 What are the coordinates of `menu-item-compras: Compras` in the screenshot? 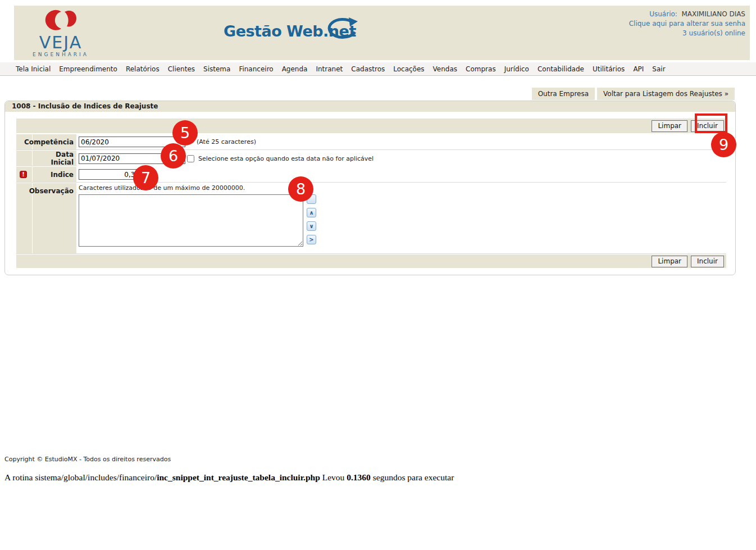 It's located at (481, 69).